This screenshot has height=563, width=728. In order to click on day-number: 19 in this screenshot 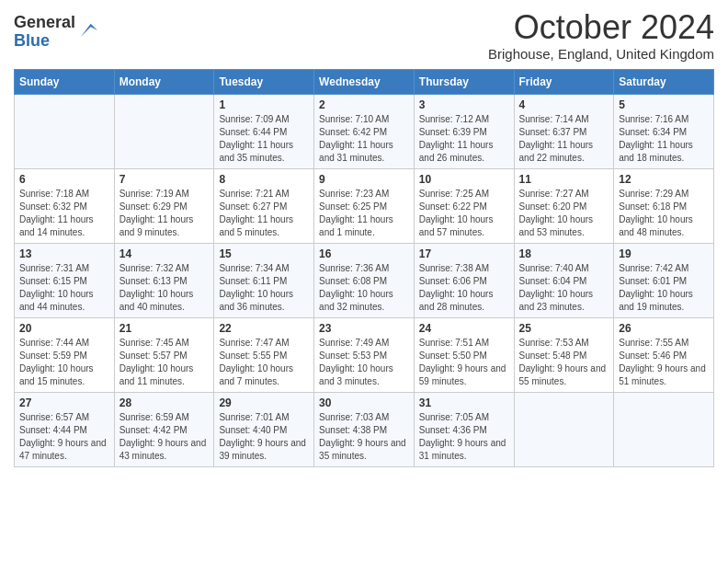, I will do `click(664, 254)`.